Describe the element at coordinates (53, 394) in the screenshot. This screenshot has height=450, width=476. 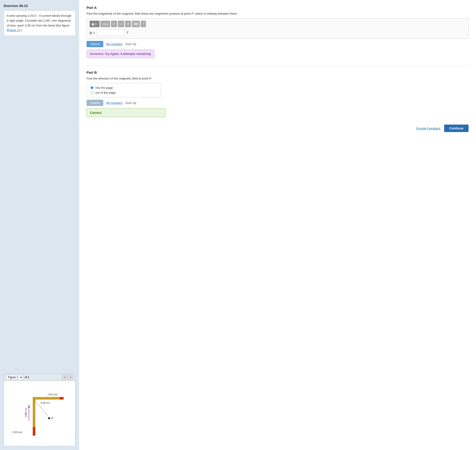
I see `label-2mm-top: 2.00 mm` at that location.